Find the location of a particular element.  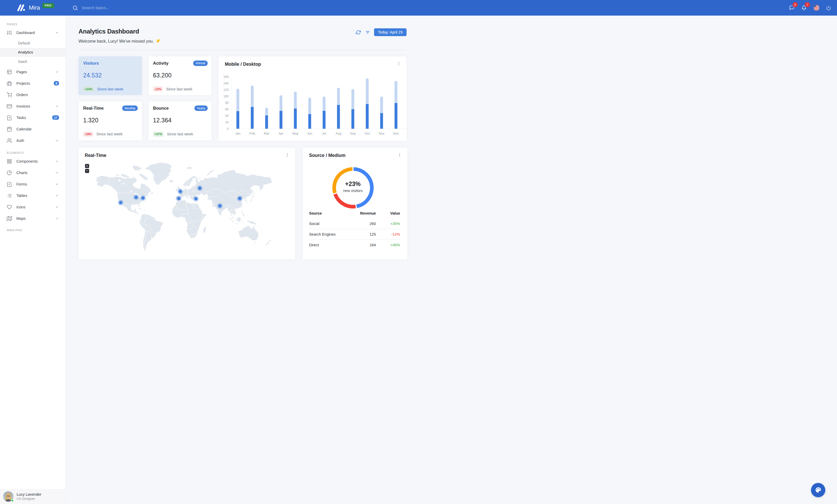

stat-period-badge: Annual is located at coordinates (200, 63).